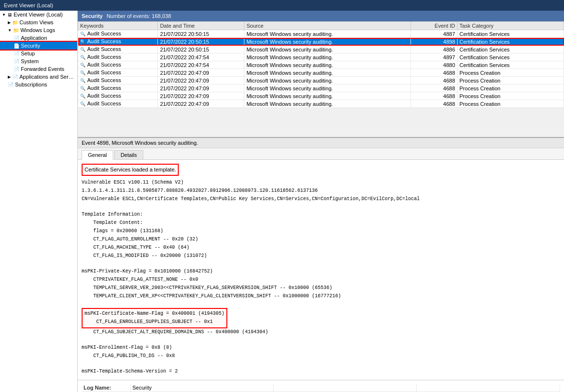 This screenshot has height=392, width=564. Describe the element at coordinates (39, 15) in the screenshot. I see `sidebar-item-event-viewer-local: ▼🖥Event Viewer (Local)` at that location.